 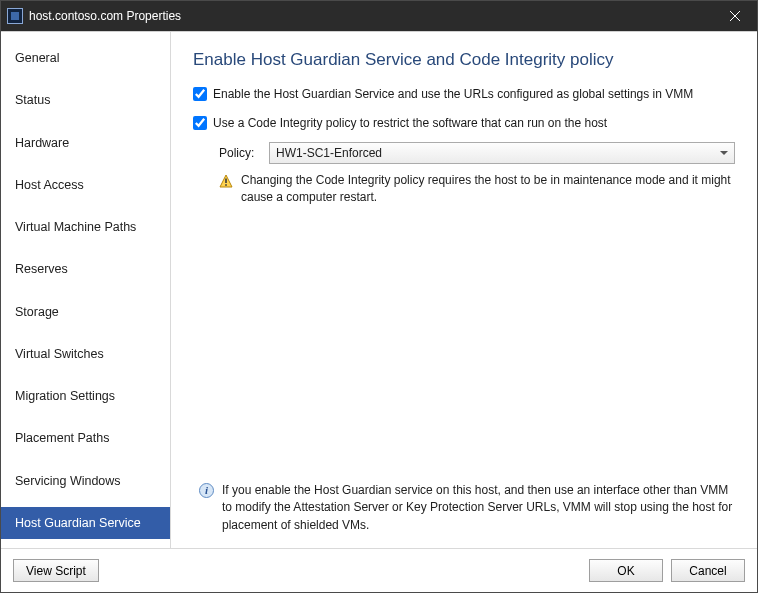 I want to click on sidebar-item-placement-paths: Placement Paths, so click(x=86, y=438).